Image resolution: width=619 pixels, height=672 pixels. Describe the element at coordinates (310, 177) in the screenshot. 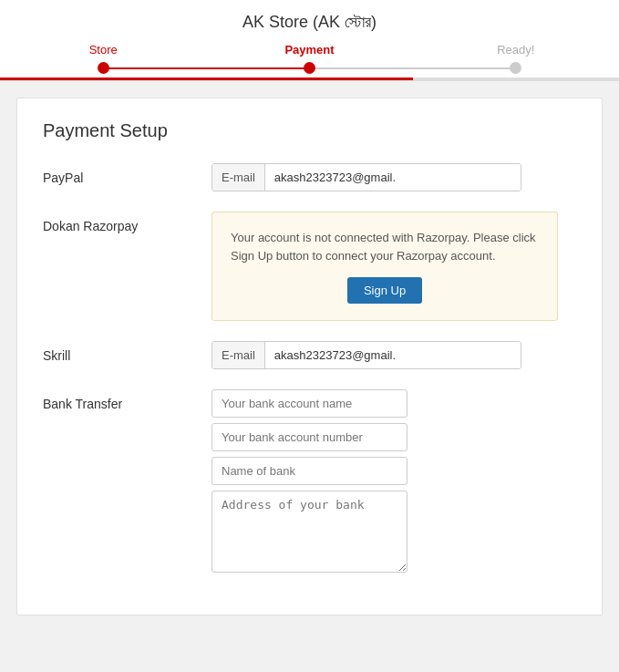

I see `paypal-row: PayPal E-mail` at that location.